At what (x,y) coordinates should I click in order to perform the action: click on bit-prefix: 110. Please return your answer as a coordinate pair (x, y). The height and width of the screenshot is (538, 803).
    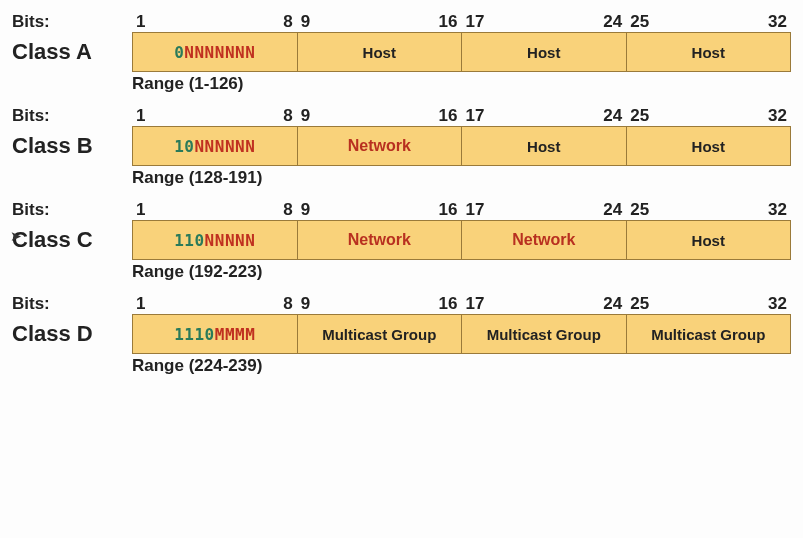
    Looking at the image, I should click on (189, 240).